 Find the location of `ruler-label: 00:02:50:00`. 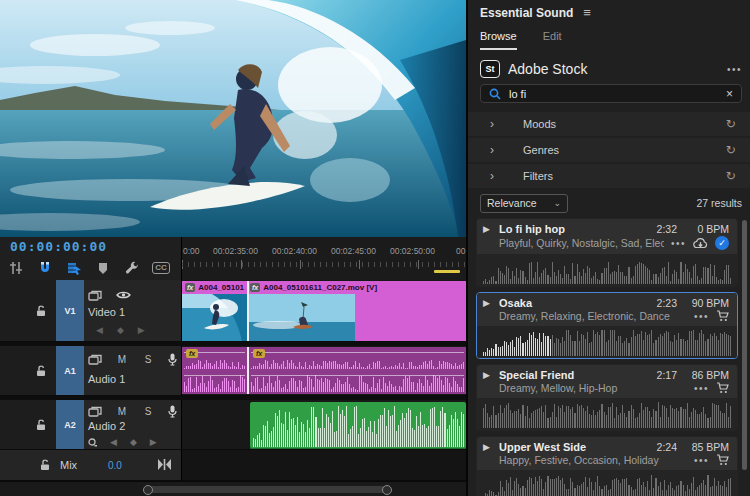

ruler-label: 00:02:50:00 is located at coordinates (412, 251).